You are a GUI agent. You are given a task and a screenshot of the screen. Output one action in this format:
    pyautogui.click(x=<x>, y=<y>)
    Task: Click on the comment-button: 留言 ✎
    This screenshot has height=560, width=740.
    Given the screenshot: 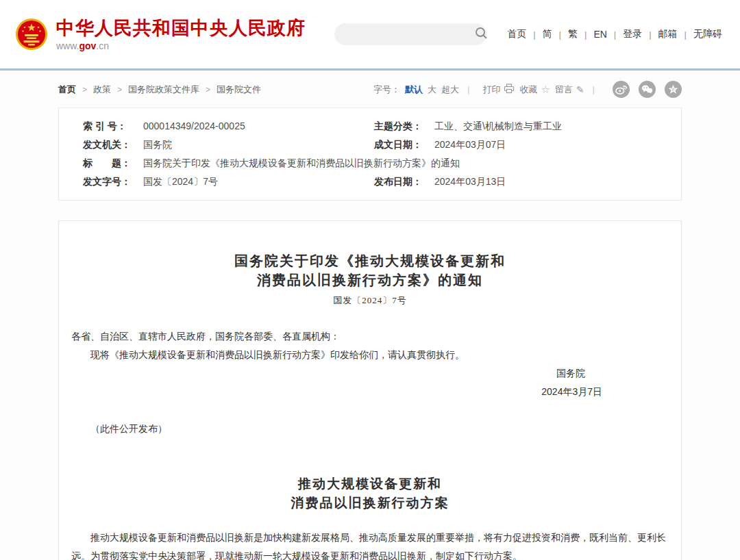 What is the action you would take?
    pyautogui.click(x=570, y=90)
    